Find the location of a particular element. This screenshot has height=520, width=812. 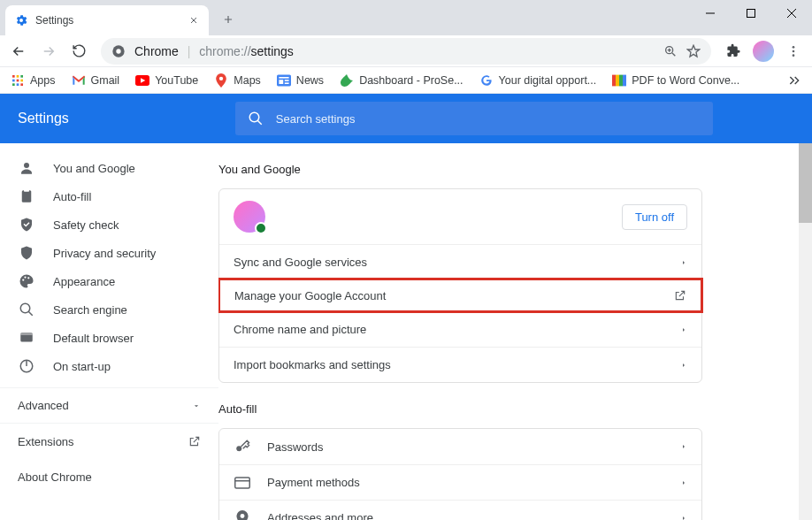

apps-bookmark: Apps is located at coordinates (34, 80).